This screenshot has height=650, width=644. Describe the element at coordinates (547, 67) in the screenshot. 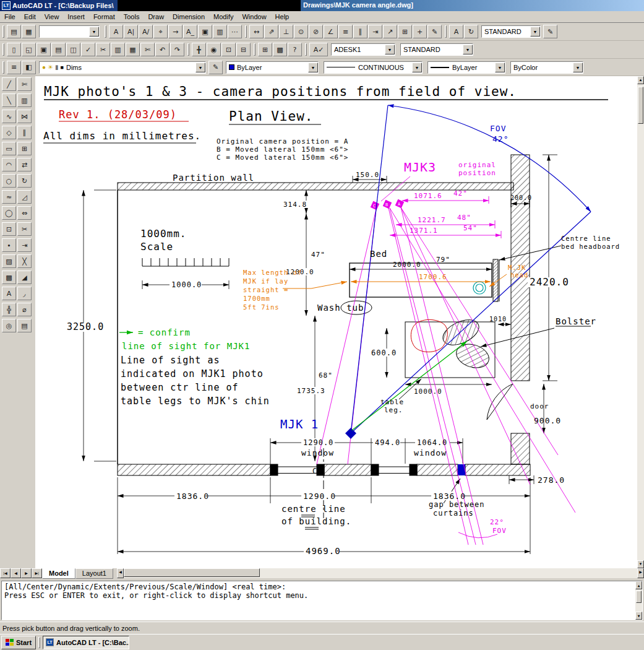

I see `plotstyle-combo: ByColor ▼` at that location.